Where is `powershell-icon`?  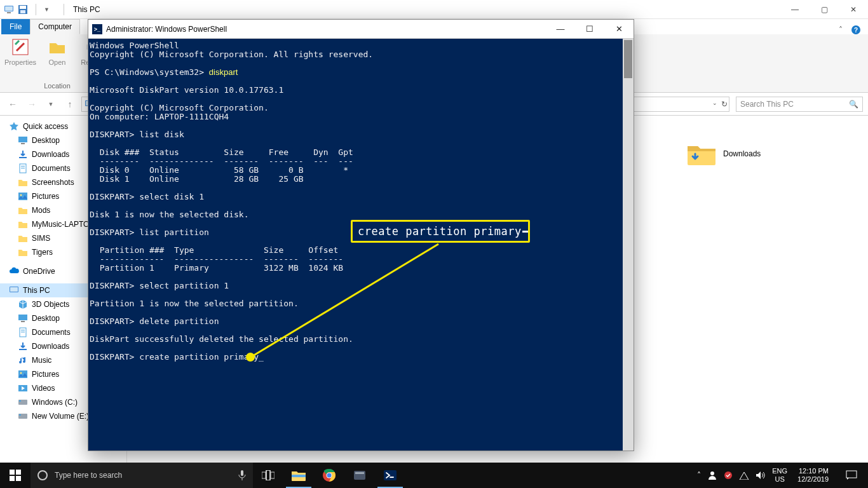
powershell-icon is located at coordinates (390, 475).